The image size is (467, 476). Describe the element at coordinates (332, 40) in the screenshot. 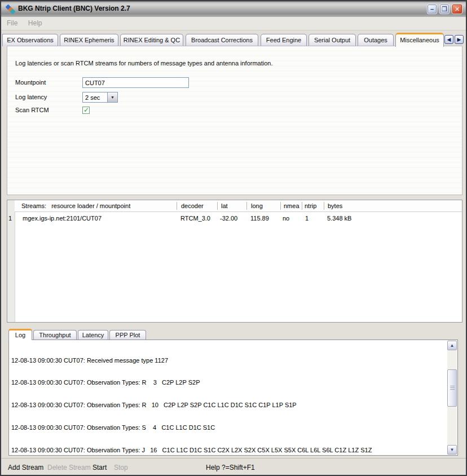

I see `tab-serial-output: Serial Output` at that location.